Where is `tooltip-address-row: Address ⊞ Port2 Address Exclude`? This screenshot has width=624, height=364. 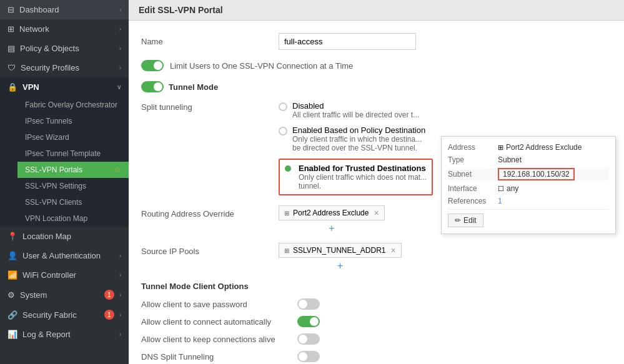
tooltip-address-row: Address ⊞ Port2 Address Exclude is located at coordinates (528, 147).